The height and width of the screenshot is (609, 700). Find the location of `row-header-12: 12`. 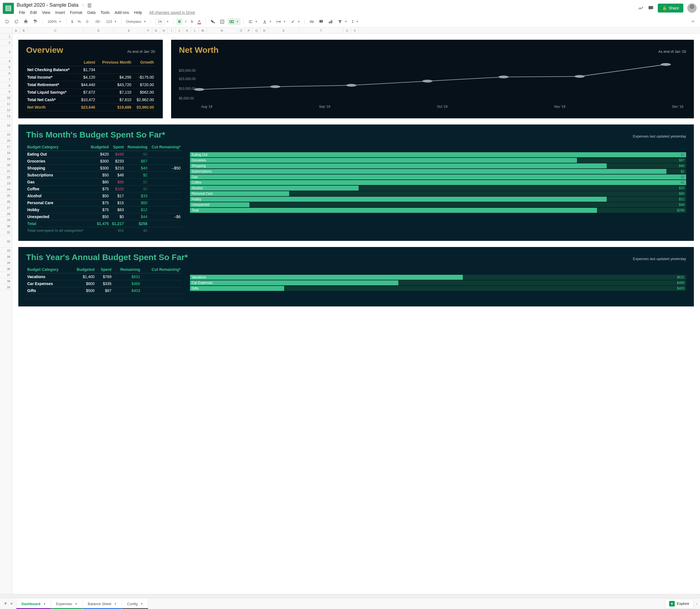

row-header-12: 12 is located at coordinates (6, 110).